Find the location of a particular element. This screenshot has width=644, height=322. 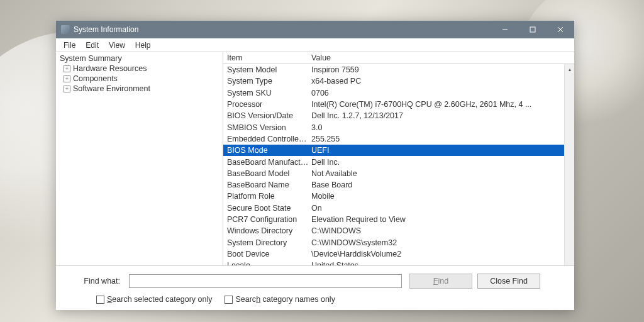

header-value: Value is located at coordinates (441, 58).